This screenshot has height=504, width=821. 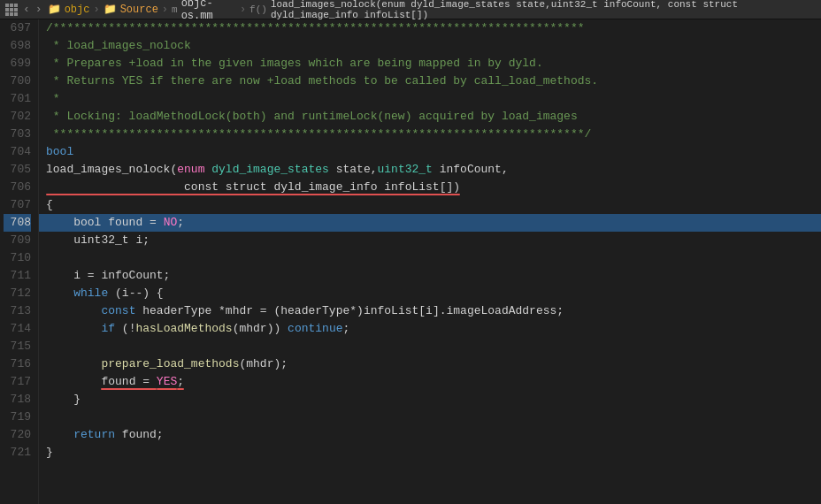 I want to click on line-numbers: 6976986997007017027037047057067077087097…, so click(x=19, y=262).